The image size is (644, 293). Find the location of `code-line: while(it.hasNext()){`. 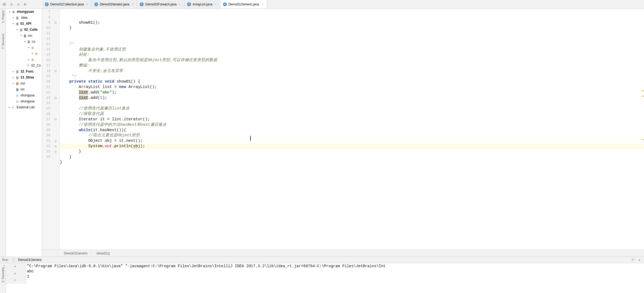

code-line: while(it.hasNext()){ is located at coordinates (352, 130).